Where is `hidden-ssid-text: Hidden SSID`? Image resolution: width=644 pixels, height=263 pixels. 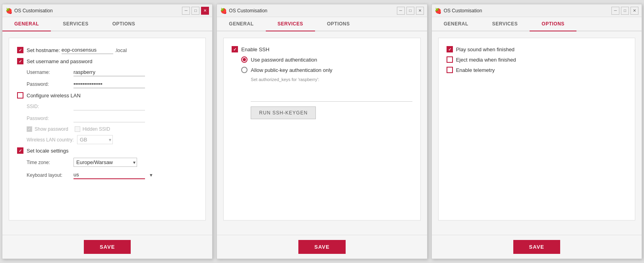 hidden-ssid-text: Hidden SSID is located at coordinates (96, 129).